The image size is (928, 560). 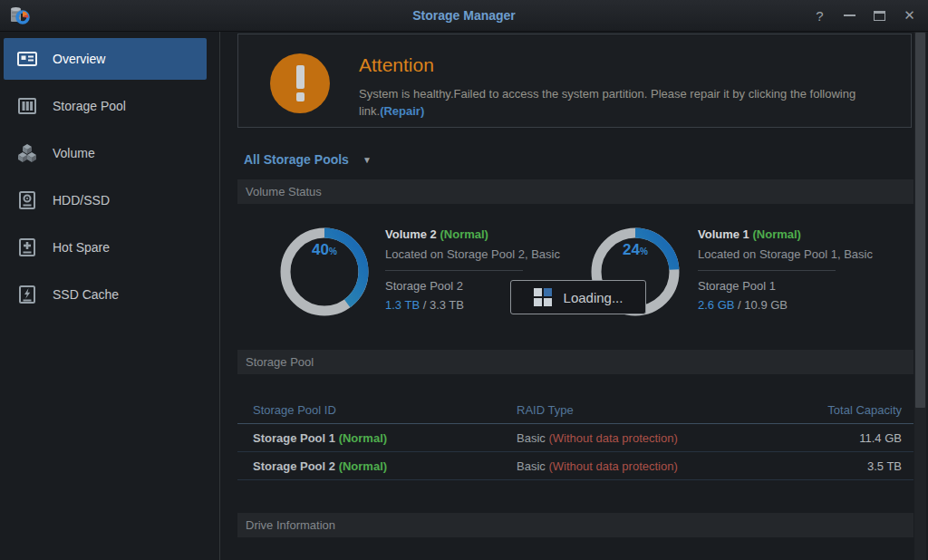 I want to click on sidebar-item-hot-spare: Hot Spare, so click(x=105, y=247).